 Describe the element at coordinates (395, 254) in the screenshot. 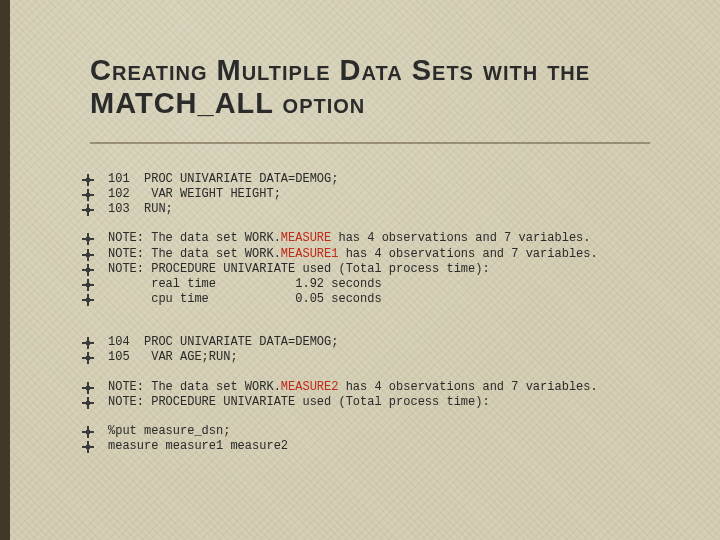

I see `log-note: NOTE: The data set WORK.MEASURE1 has 4 o…` at that location.